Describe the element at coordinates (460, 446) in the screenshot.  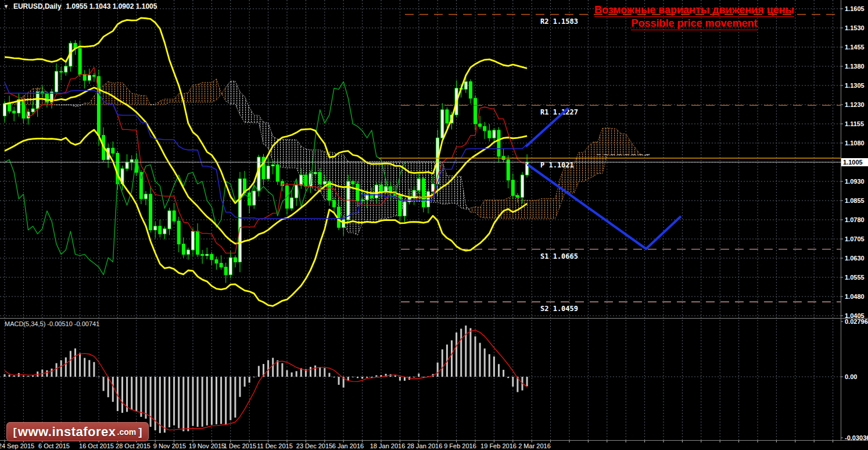
I see `svg-text: 9 Feb 2016` at that location.